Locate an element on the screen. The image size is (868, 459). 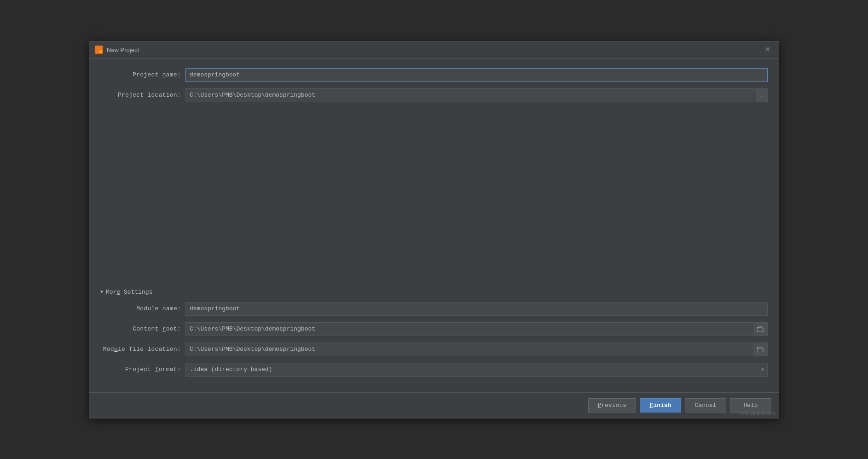
project-location-browse-button: ... is located at coordinates (762, 95).